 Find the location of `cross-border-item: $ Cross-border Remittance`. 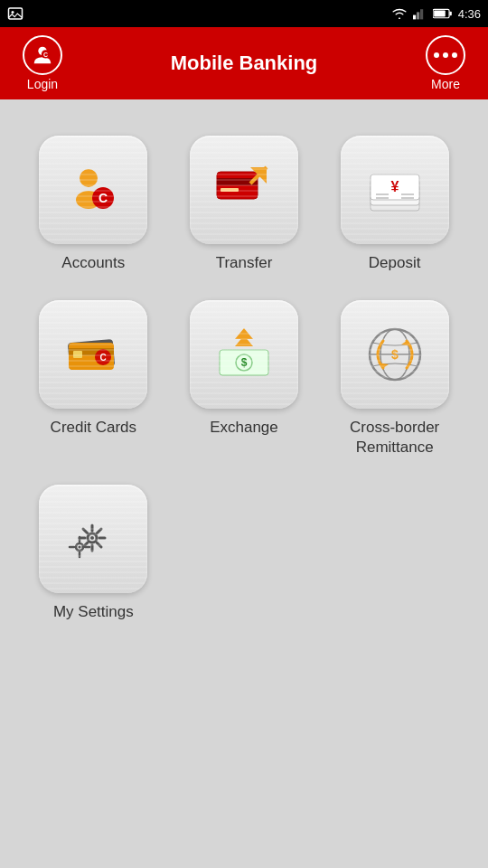

cross-border-item: $ Cross-border Remittance is located at coordinates (394, 379).